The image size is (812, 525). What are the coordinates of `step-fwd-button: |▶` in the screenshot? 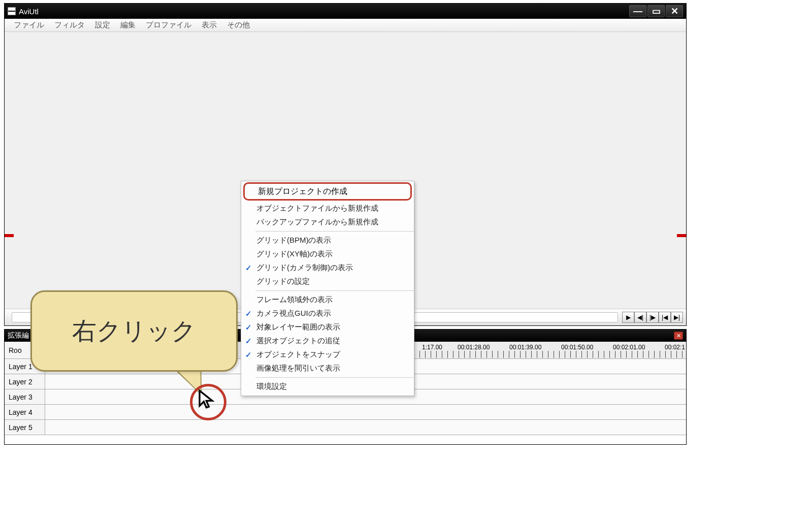 It's located at (653, 317).